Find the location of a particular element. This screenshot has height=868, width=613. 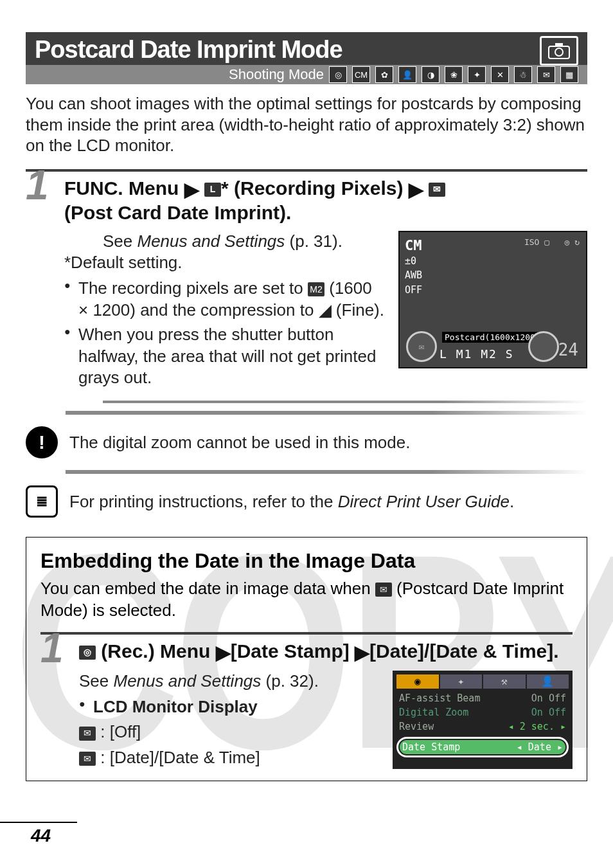

mode-icon: ☃ is located at coordinates (523, 75).